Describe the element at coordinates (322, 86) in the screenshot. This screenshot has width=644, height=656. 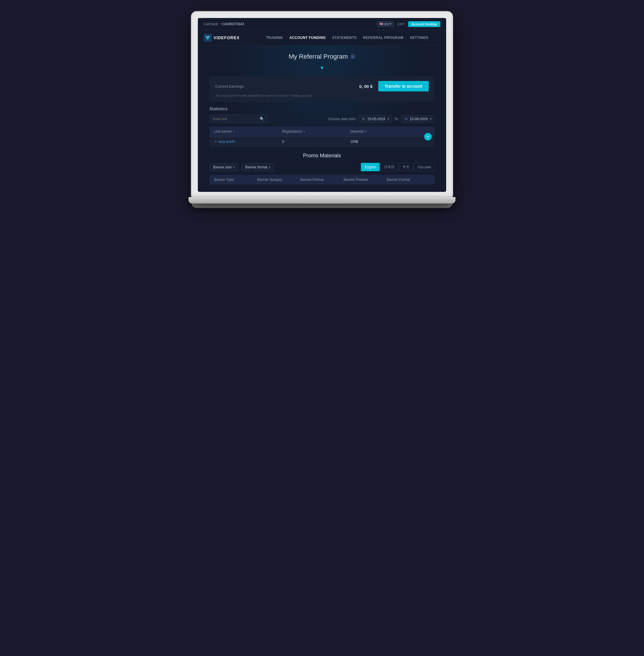
I see `earnings-row: Current Earnings 0, 00 $ Transfer to acc…` at that location.